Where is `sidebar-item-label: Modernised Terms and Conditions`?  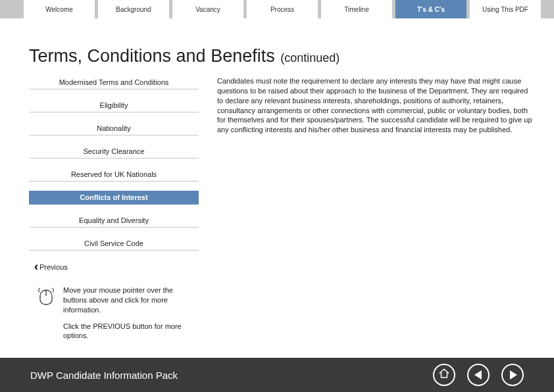 sidebar-item-label: Modernised Terms and Conditions is located at coordinates (114, 82).